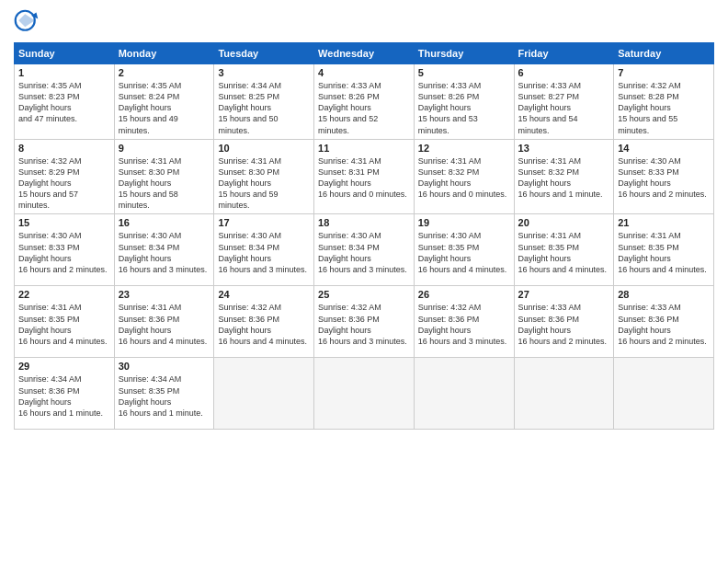 This screenshot has height=563, width=728. What do you see at coordinates (164, 322) in the screenshot?
I see `calendar-cell: 23Sunrise: 4:31 AMSunset: 8:36 PMDayligh…` at bounding box center [164, 322].